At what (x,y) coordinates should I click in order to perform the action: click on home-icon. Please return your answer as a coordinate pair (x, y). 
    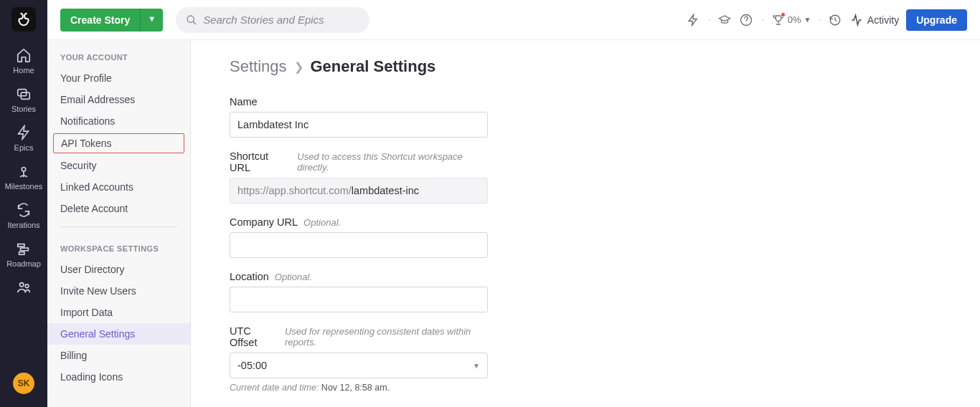
    Looking at the image, I should click on (24, 55).